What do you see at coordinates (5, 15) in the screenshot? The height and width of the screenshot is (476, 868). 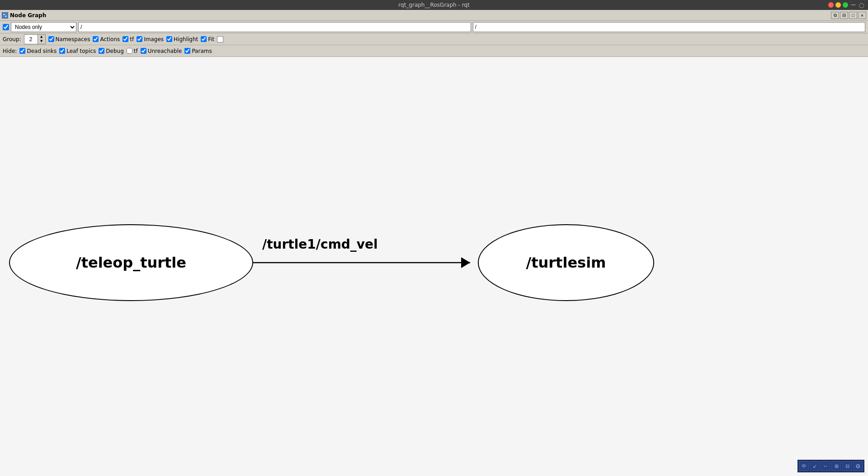 I see `node-graph-icon` at bounding box center [5, 15].